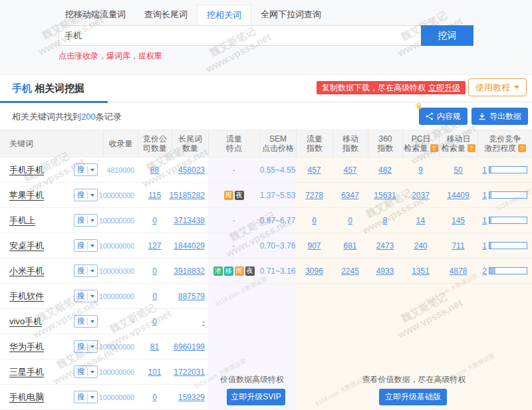 The image size is (532, 410). What do you see at coordinates (189, 372) in the screenshot?
I see `longtail-count-link: 1722031` at bounding box center [189, 372].